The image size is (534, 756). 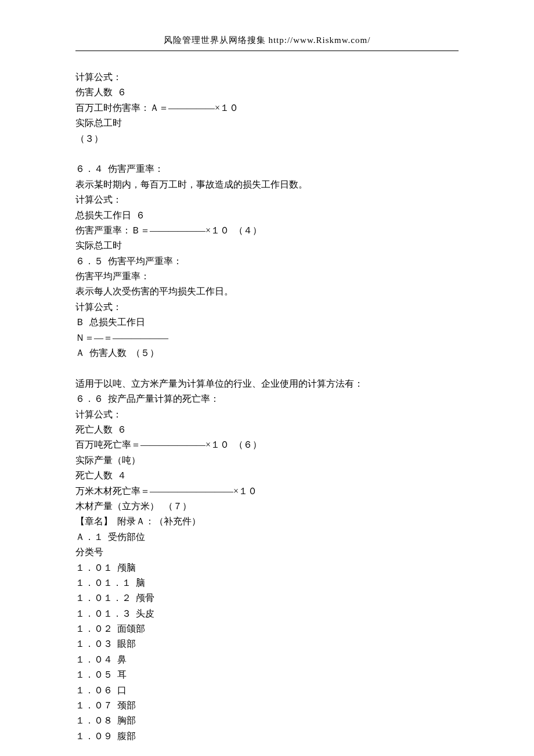 What do you see at coordinates (267, 644) in the screenshot?
I see `content-line: １．０３ 眼部` at bounding box center [267, 644].